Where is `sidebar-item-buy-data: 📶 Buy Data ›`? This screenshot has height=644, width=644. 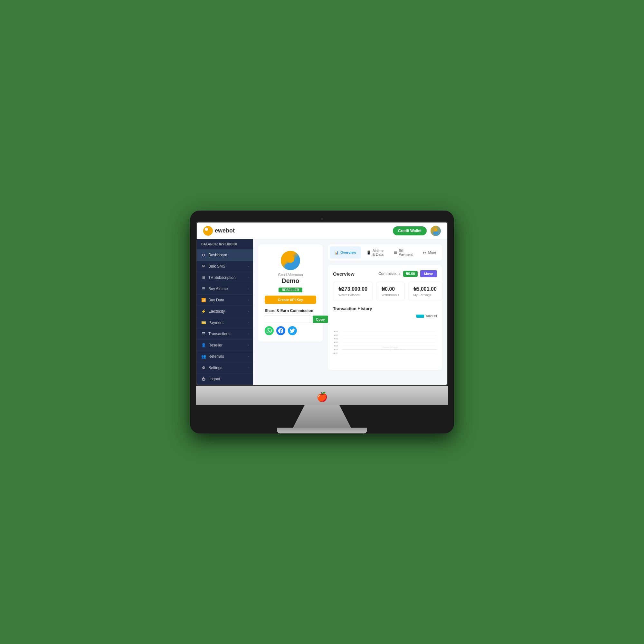 sidebar-item-buy-data: 📶 Buy Data › is located at coordinates (225, 300).